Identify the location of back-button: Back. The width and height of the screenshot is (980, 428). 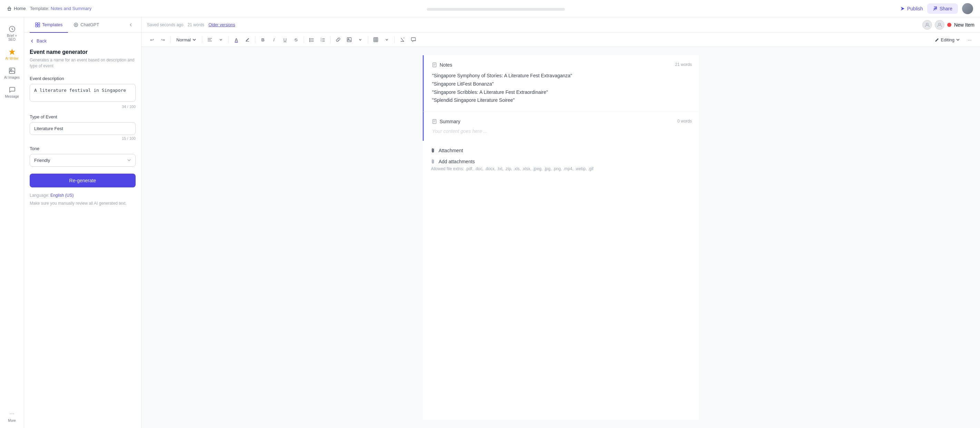
(38, 41).